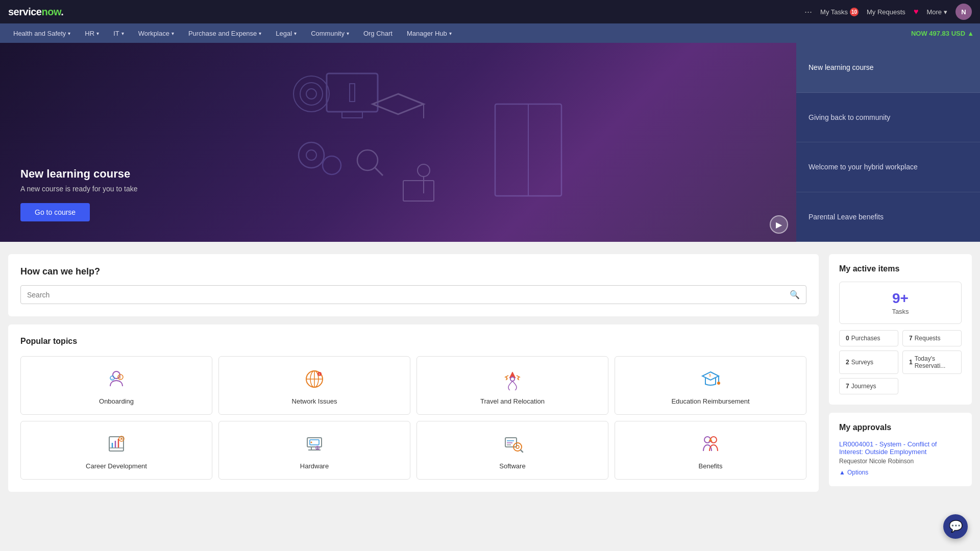 This screenshot has width=980, height=551. Describe the element at coordinates (937, 12) in the screenshot. I see `more-button: More ▾` at that location.